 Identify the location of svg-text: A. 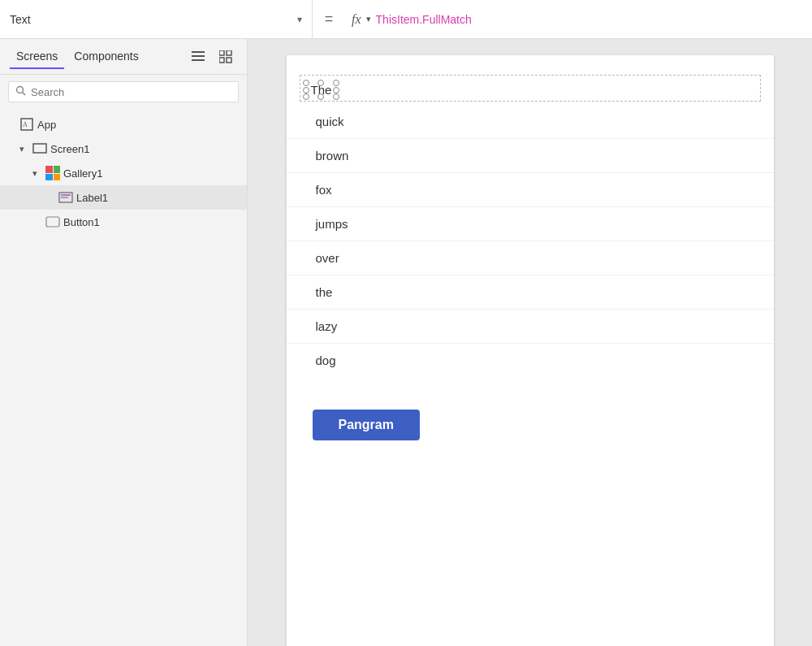
(25, 125).